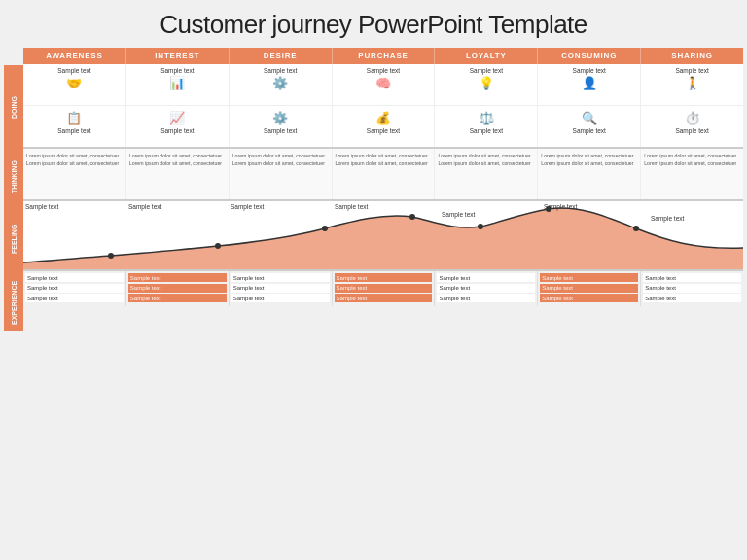 Image resolution: width=747 pixels, height=560 pixels. I want to click on exp-awareness: Sample text Sample text Sample text, so click(75, 289).